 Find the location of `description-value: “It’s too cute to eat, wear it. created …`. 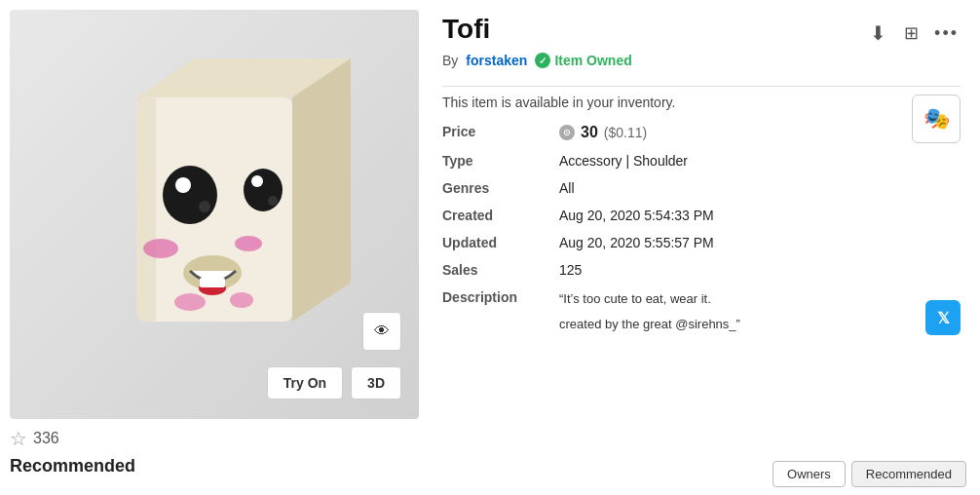

description-value: “It’s too cute to eat, wear it. created … is located at coordinates (731, 312).